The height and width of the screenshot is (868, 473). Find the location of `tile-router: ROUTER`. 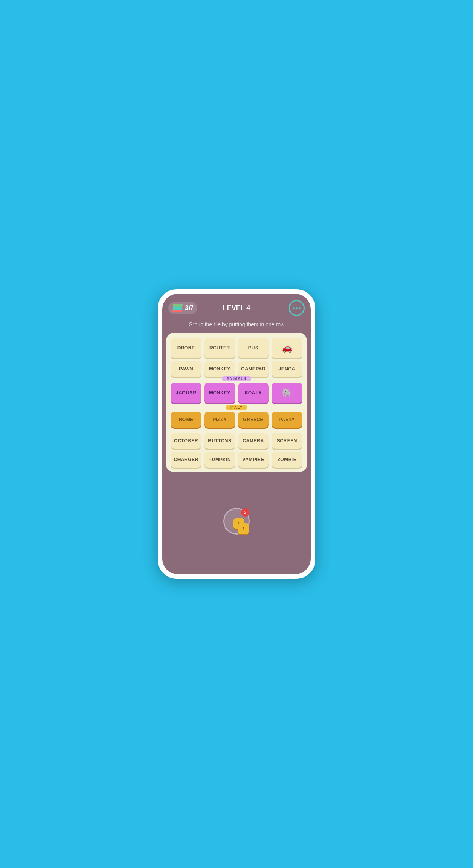

tile-router: ROUTER is located at coordinates (219, 348).